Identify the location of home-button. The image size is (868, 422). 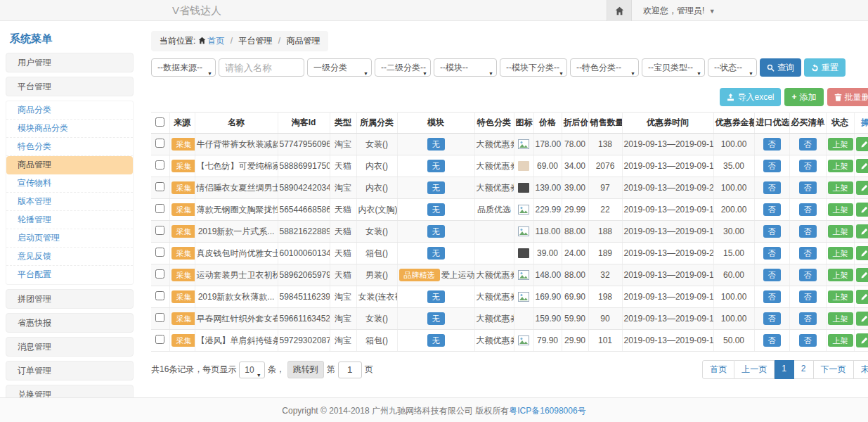
(619, 11).